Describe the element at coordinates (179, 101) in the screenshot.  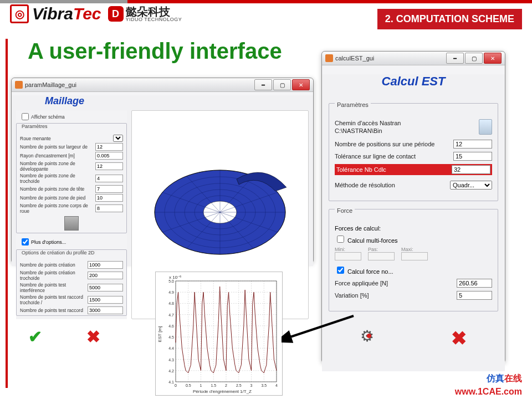
I see `maillage-caption: Maillage` at that location.